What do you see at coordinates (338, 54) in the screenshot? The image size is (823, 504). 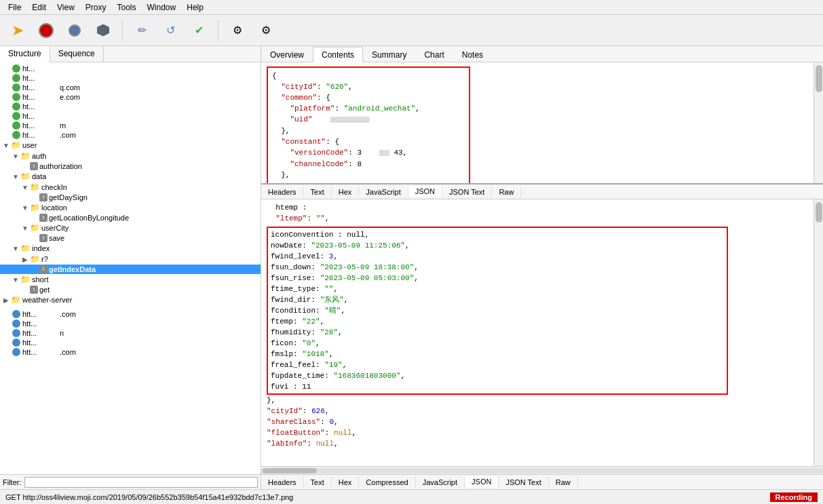 I see `tab-contents: Contents` at bounding box center [338, 54].